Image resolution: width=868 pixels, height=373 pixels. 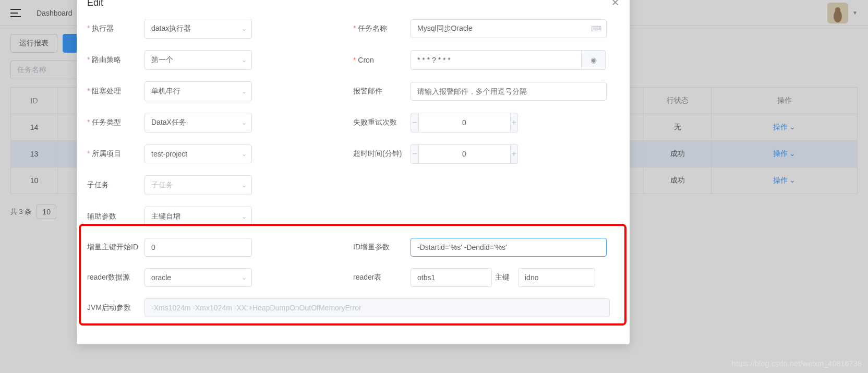 What do you see at coordinates (451, 278) in the screenshot?
I see `reader-table-input` at bounding box center [451, 278].